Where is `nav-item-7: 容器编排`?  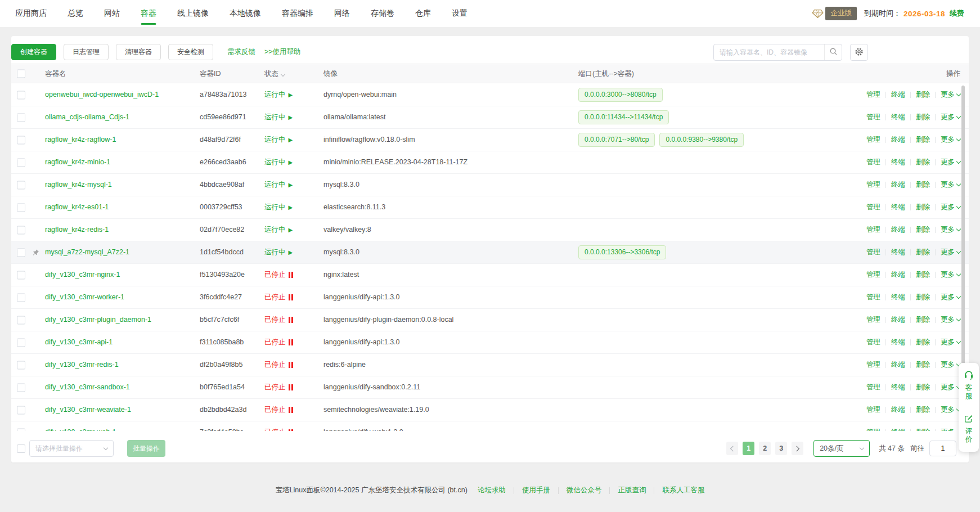 nav-item-7: 容器编排 is located at coordinates (298, 14).